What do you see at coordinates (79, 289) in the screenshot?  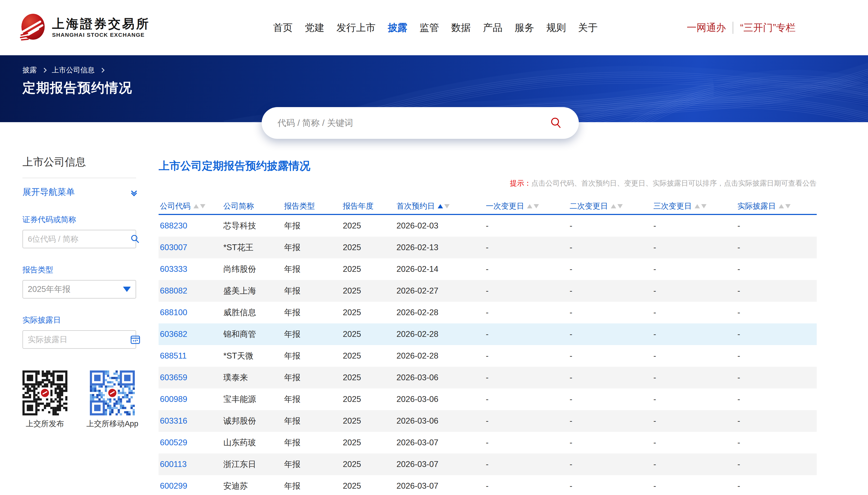 I see `report-type-select: 2025年年报` at bounding box center [79, 289].